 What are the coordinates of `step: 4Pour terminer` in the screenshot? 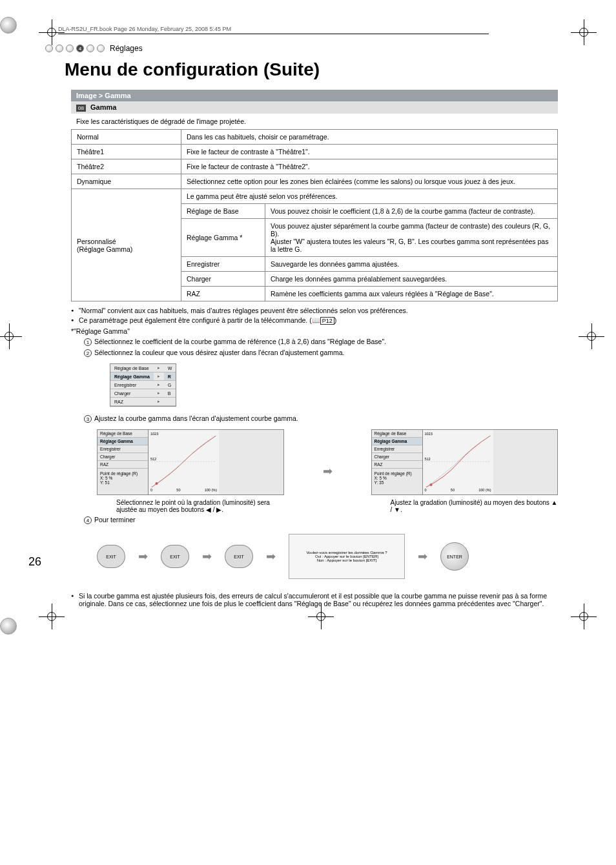 It's located at (321, 520).